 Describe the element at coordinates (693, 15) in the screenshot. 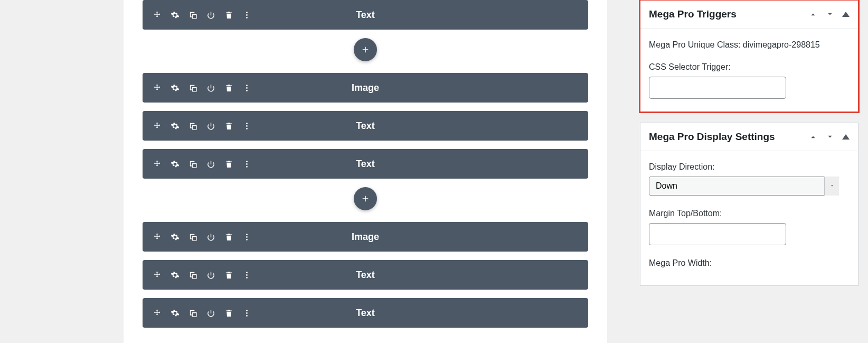

I see `panel-title: Mega Pro Triggers` at that location.